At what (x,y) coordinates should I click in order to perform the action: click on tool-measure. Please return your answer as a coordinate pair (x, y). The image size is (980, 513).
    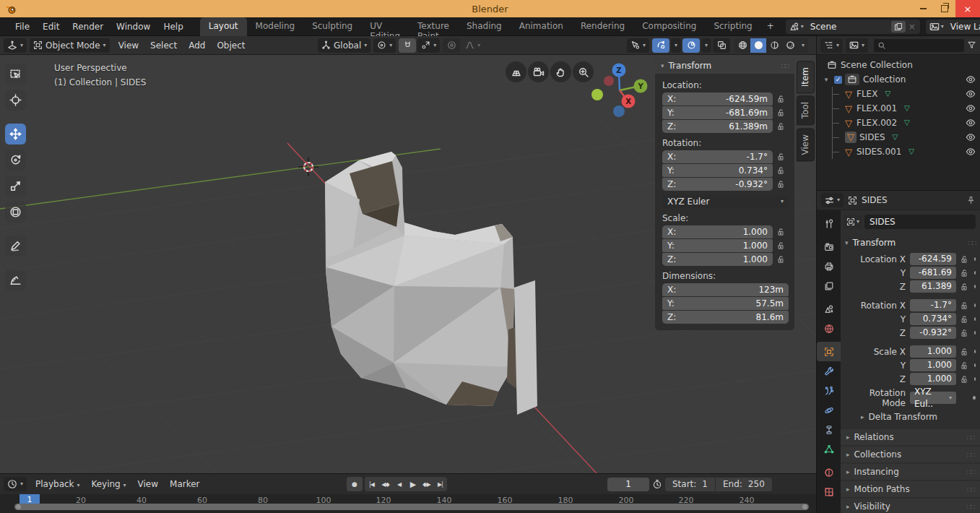
    Looking at the image, I should click on (16, 280).